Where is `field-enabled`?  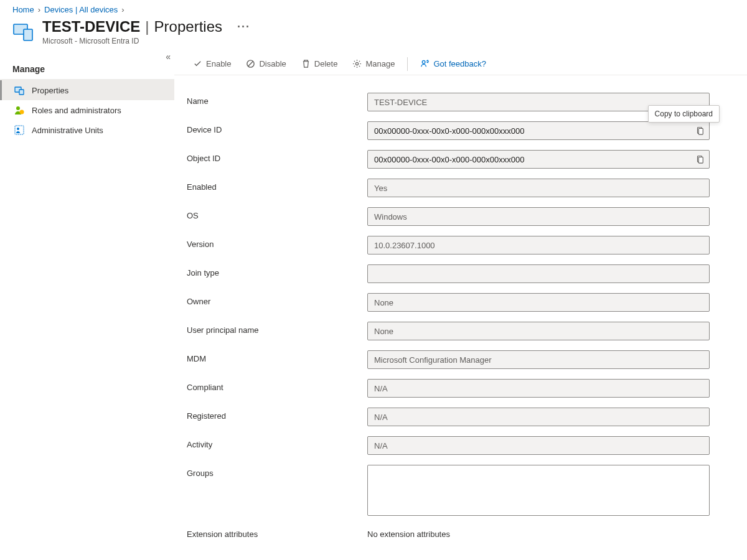 field-enabled is located at coordinates (538, 188).